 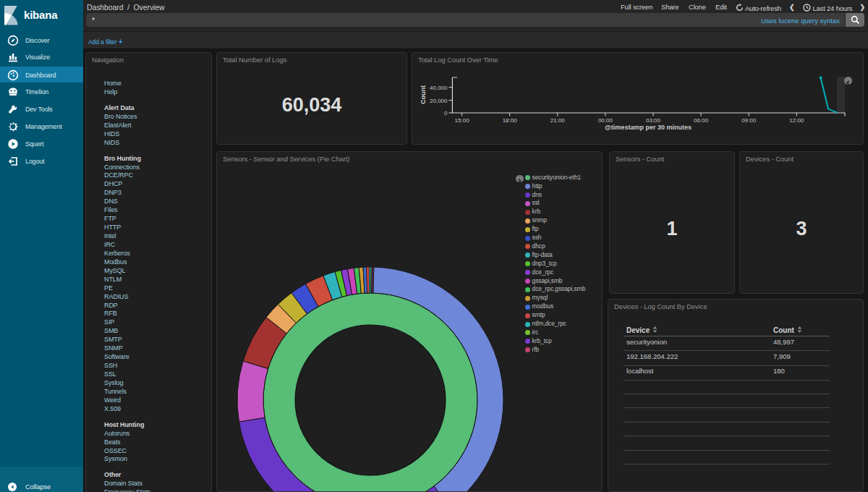 I want to click on svg-text: 18:00, so click(x=511, y=120).